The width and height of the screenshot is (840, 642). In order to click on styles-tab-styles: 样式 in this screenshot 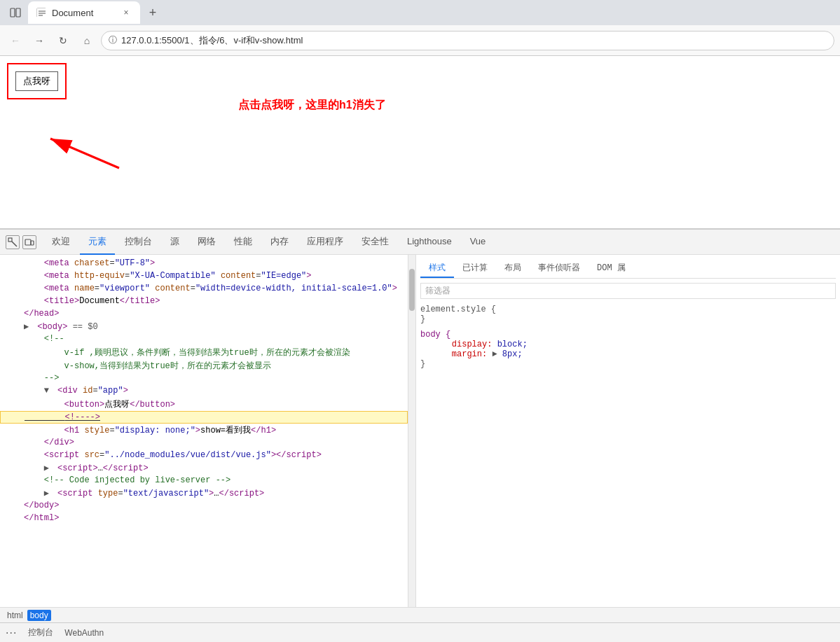, I will do `click(437, 269)`.